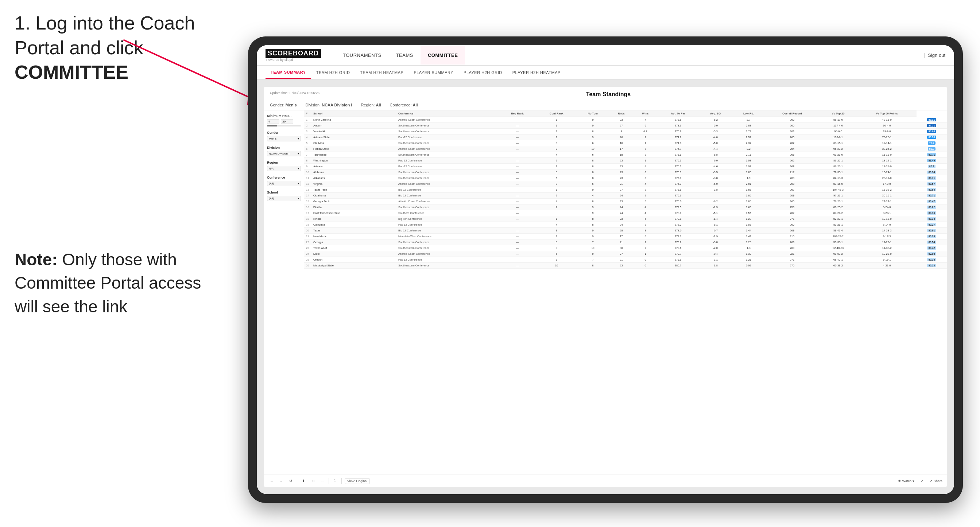 Image resolution: width=980 pixels, height=527 pixels. What do you see at coordinates (838, 114) in the screenshot?
I see `col-vs-top25: Vs Top 25` at bounding box center [838, 114].